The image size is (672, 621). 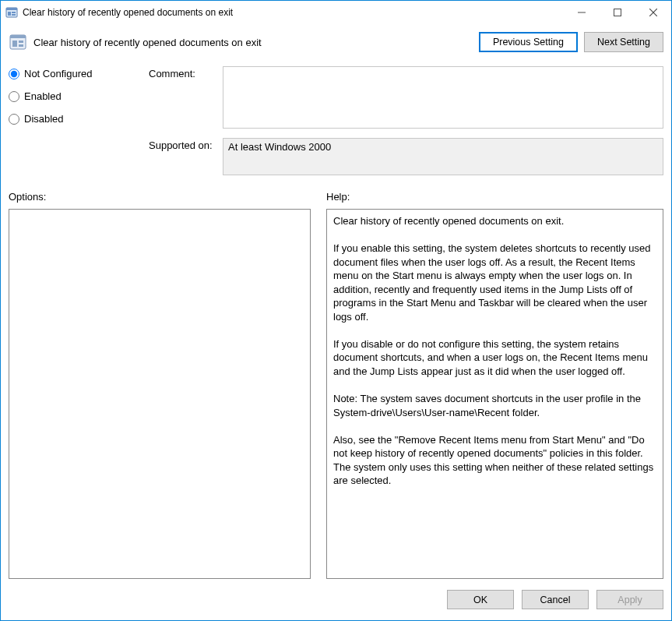 I want to click on state-radios: Not Configured Enabled Disabled, so click(x=79, y=95).